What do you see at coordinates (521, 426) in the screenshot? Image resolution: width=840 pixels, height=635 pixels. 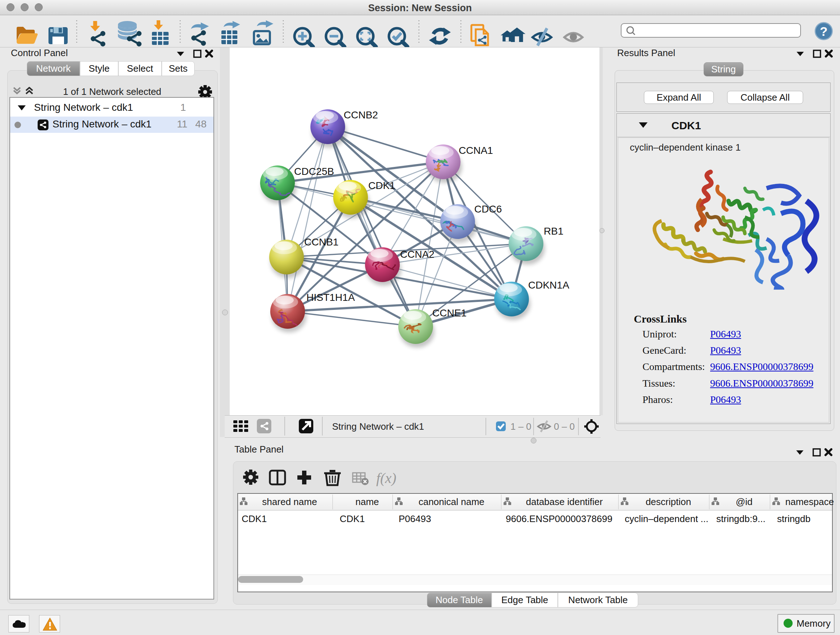 I see `svg-text: 1 – 0` at bounding box center [521, 426].